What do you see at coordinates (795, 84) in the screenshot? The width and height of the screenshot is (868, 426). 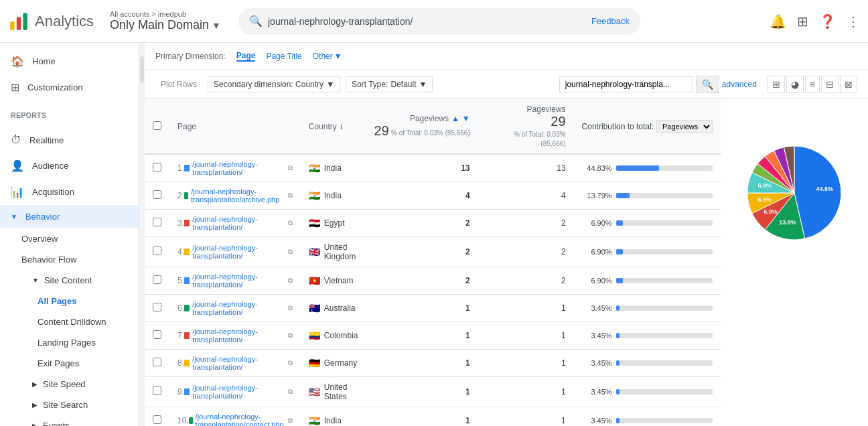 I see `pie-view-button: ◕` at bounding box center [795, 84].